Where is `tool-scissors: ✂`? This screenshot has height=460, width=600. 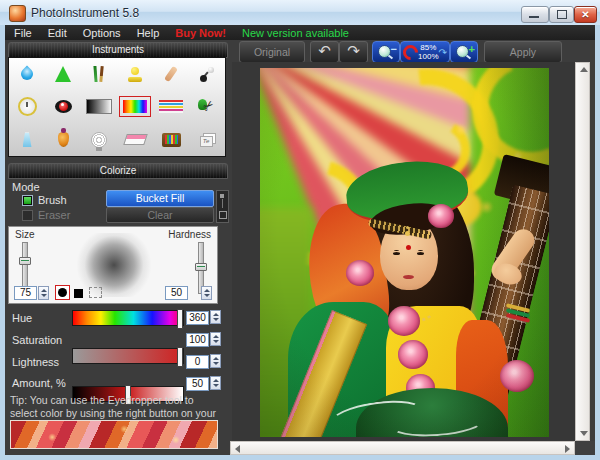
tool-scissors: ✂ is located at coordinates (207, 108).